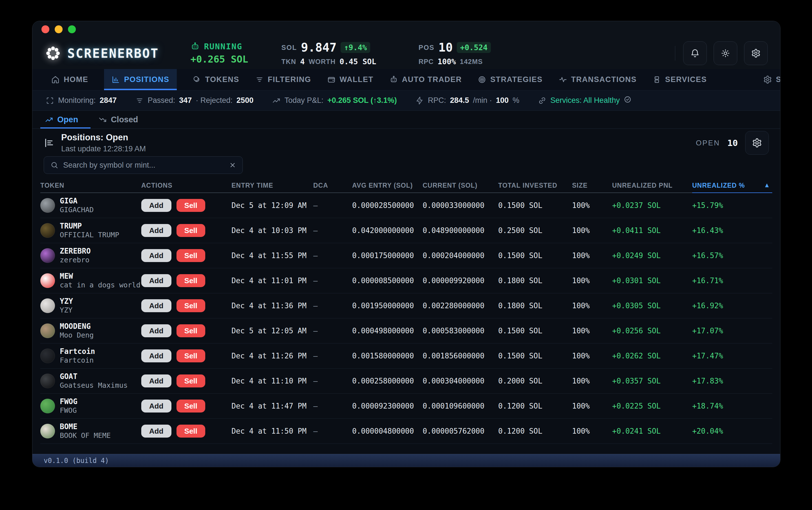  I want to click on status-text: 284.5, so click(459, 100).